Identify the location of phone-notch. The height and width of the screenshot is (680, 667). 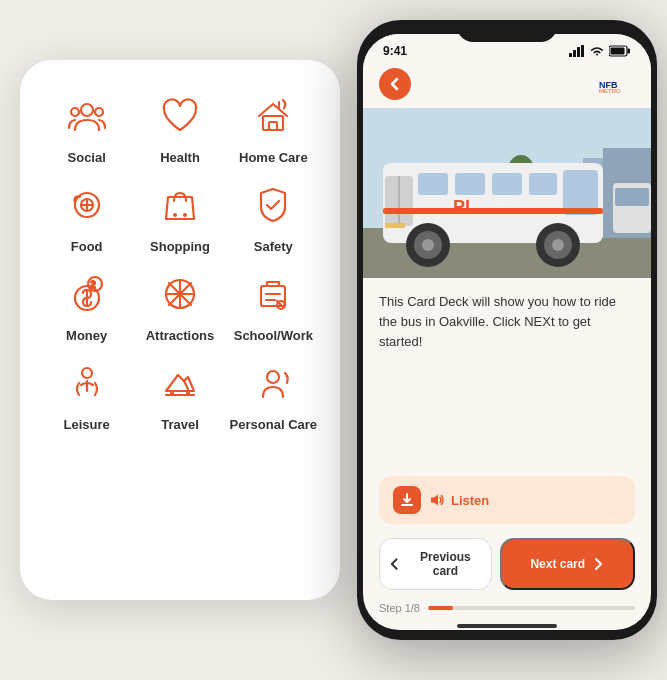
(507, 31).